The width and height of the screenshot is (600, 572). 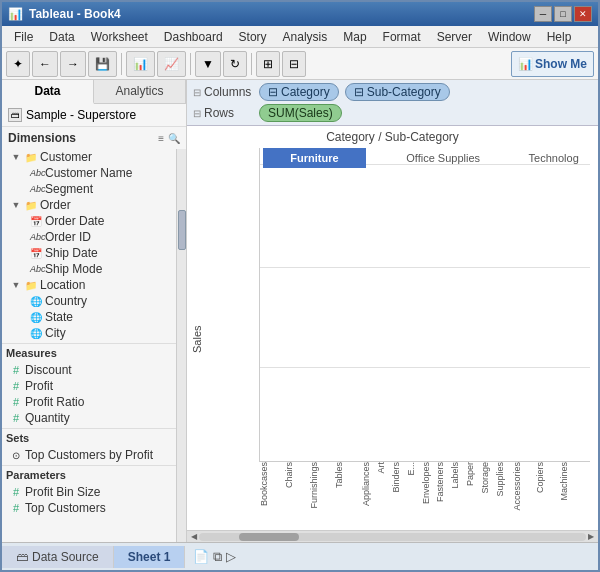 I want to click on dimensions-header: Dimensions ≡ 🔍, so click(x=94, y=138).